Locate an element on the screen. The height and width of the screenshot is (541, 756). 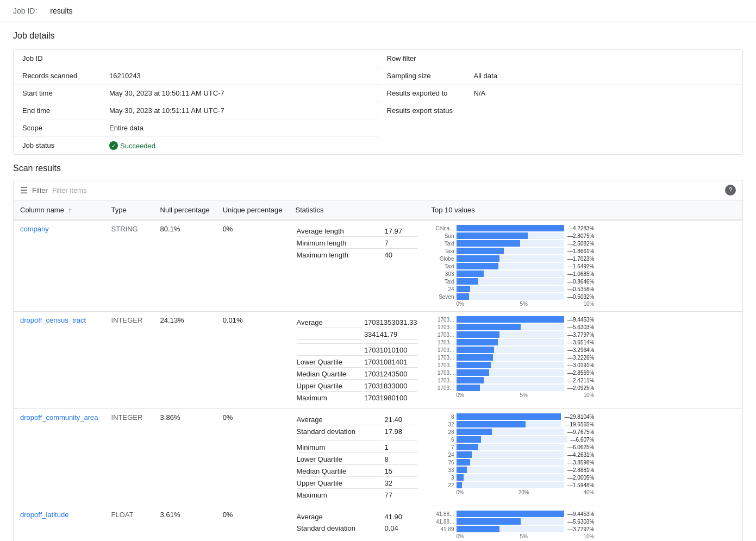
details-row-starttime: Start time May 30, 2023 at 10:50:11 AM U… is located at coordinates (196, 93).